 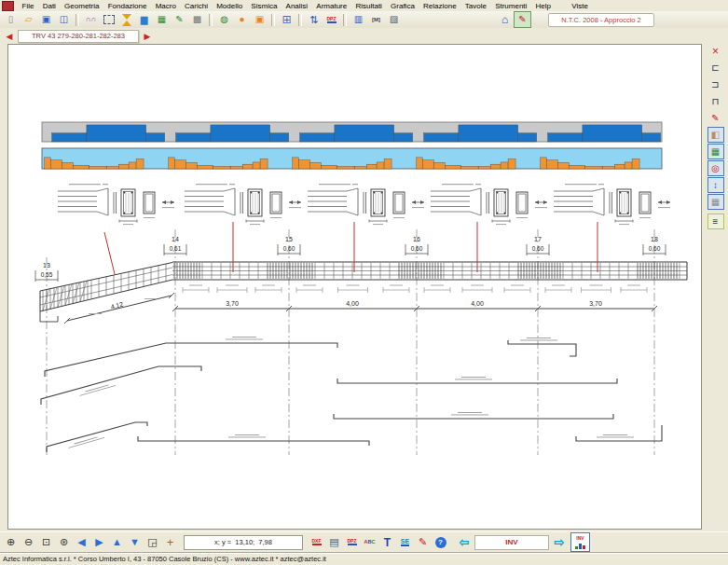 What do you see at coordinates (464, 543) in the screenshot?
I see `prev-view-arrow: ⇦` at bounding box center [464, 543].